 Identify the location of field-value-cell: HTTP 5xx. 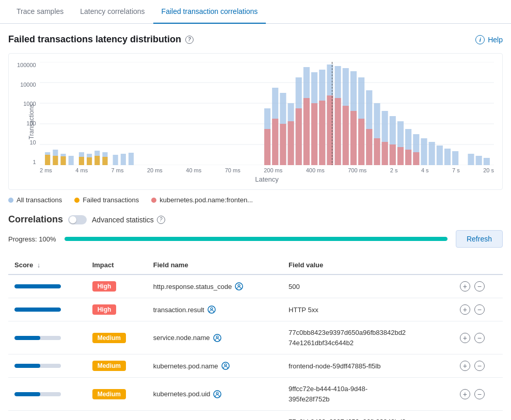
(368, 310).